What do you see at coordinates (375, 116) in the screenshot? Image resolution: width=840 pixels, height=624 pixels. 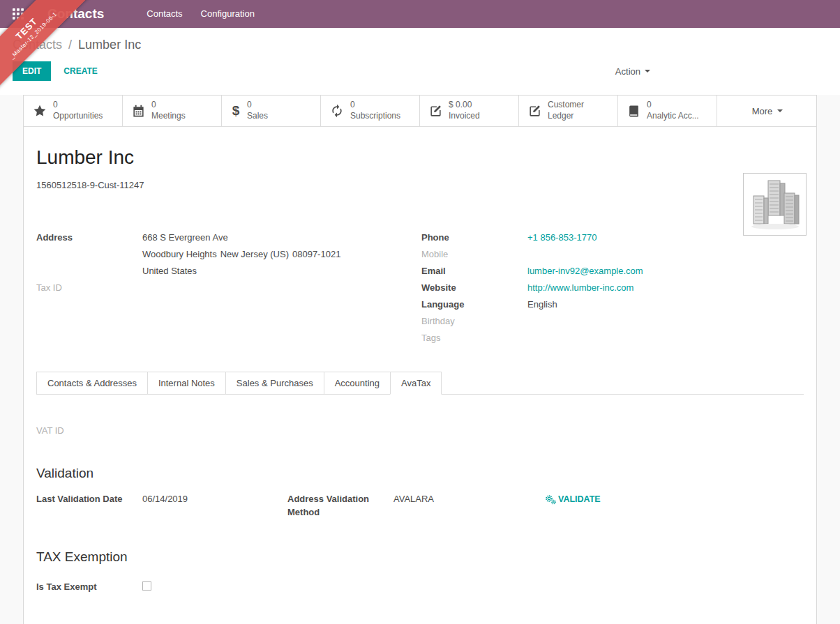 I see `stat-label: Subscriptions` at bounding box center [375, 116].